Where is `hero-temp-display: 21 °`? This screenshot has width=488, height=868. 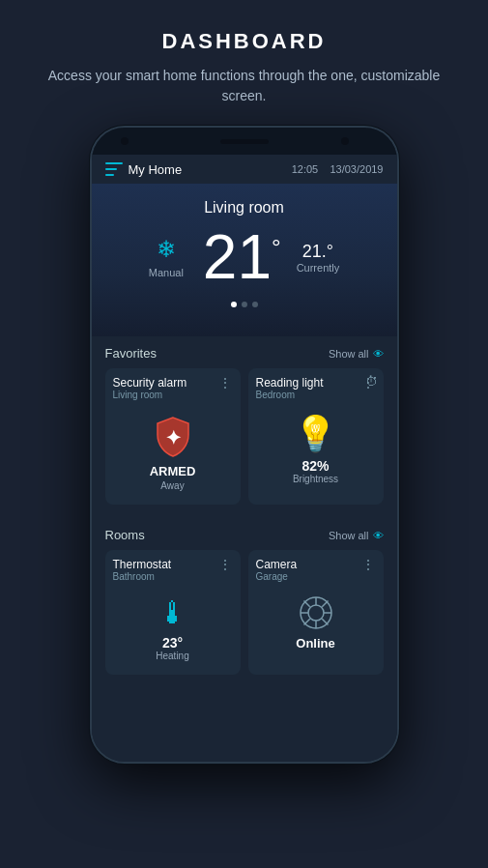
hero-temp-display: 21 ° is located at coordinates (242, 257).